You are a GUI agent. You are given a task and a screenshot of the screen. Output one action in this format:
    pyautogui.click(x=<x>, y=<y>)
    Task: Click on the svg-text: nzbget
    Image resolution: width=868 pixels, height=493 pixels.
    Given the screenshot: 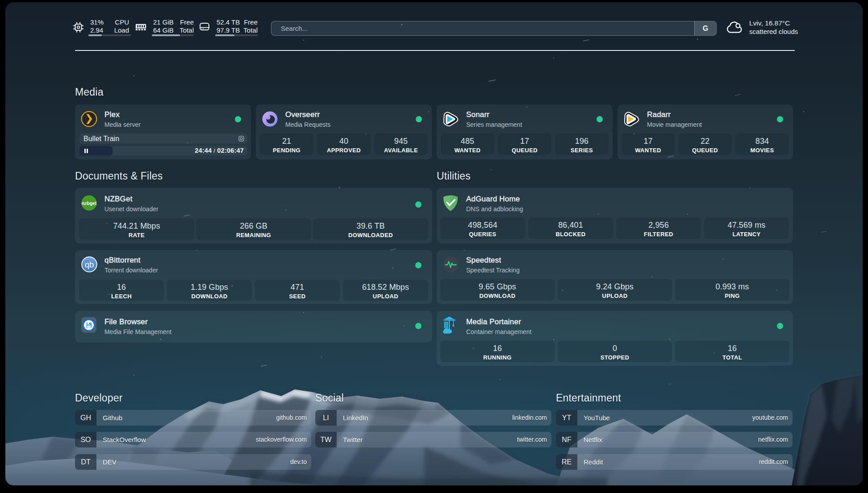 What is the action you would take?
    pyautogui.click(x=89, y=204)
    